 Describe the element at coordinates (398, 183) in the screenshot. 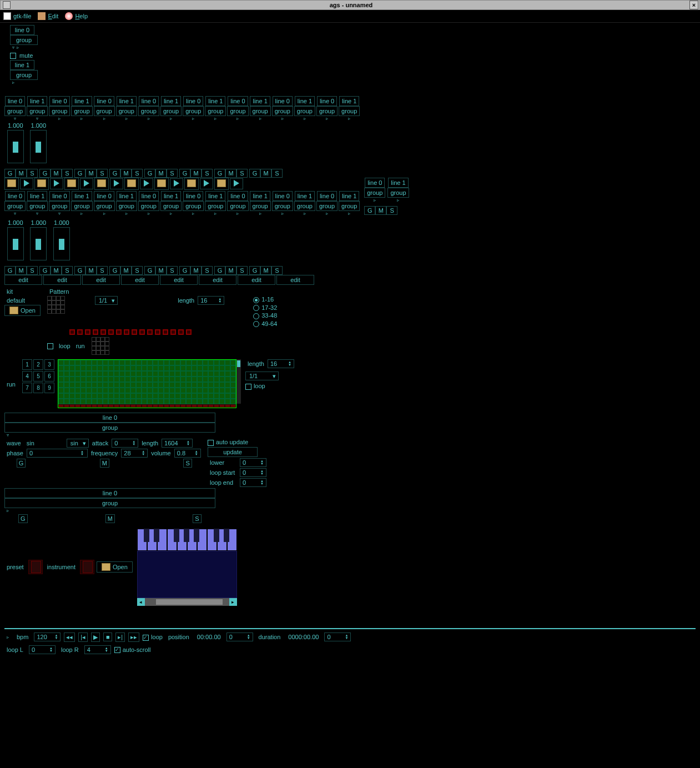

I see `extra-line1: line 1` at that location.